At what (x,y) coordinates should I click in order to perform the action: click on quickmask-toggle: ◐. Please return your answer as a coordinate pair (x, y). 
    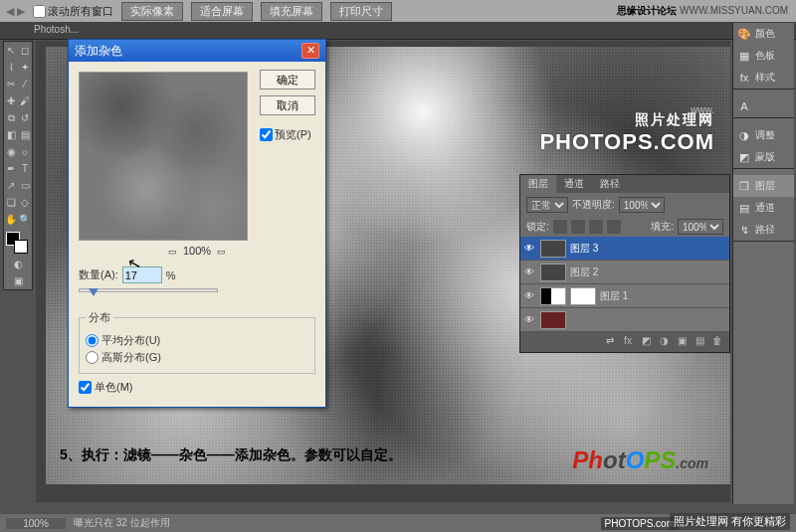
    Looking at the image, I should click on (18, 265).